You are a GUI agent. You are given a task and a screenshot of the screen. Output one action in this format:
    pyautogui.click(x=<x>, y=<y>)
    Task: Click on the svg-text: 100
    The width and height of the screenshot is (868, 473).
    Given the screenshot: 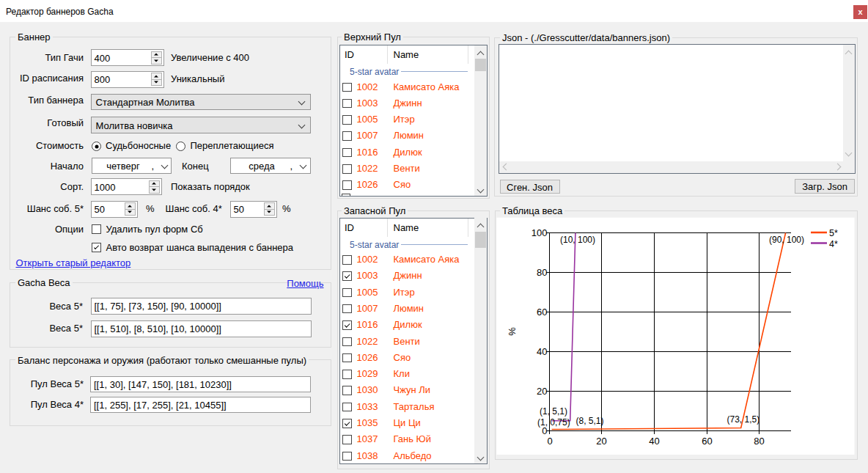 What is the action you would take?
    pyautogui.click(x=540, y=233)
    